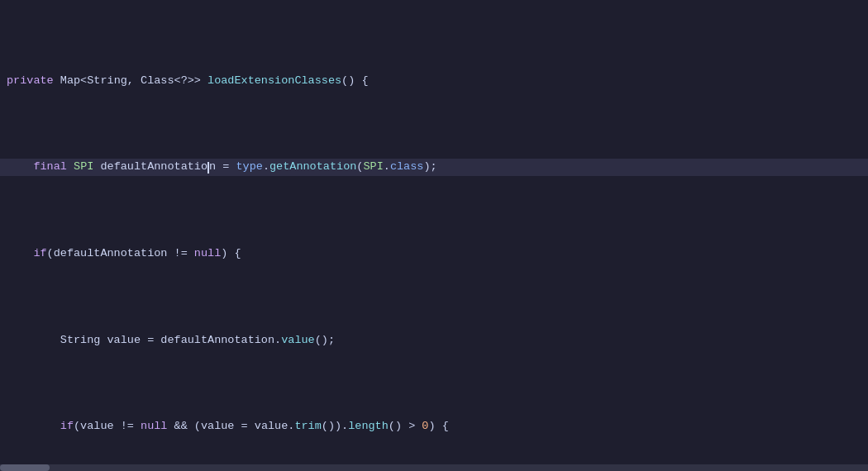 The image size is (868, 471). What do you see at coordinates (437, 340) in the screenshot?
I see `line-4-content: String value = defaultAnnotation.value()…` at bounding box center [437, 340].